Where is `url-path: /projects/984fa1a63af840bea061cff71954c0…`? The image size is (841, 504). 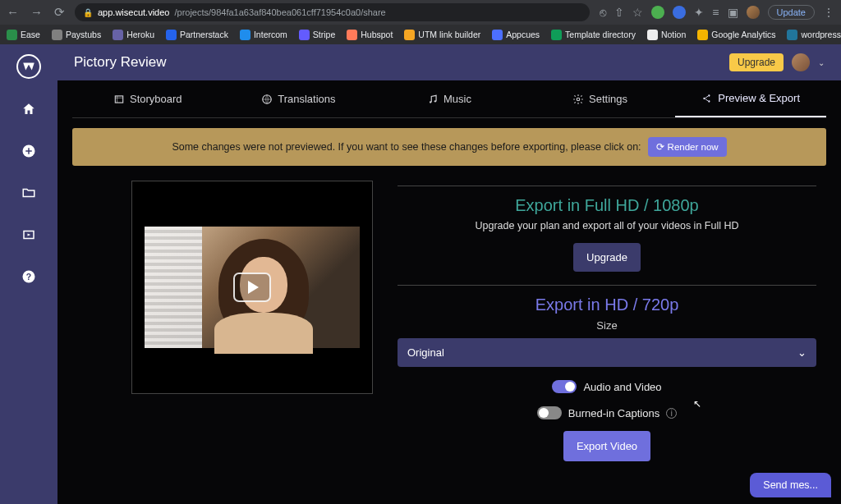
url-path: /projects/984fa1a63af840bea061cff71954c0… is located at coordinates (279, 12).